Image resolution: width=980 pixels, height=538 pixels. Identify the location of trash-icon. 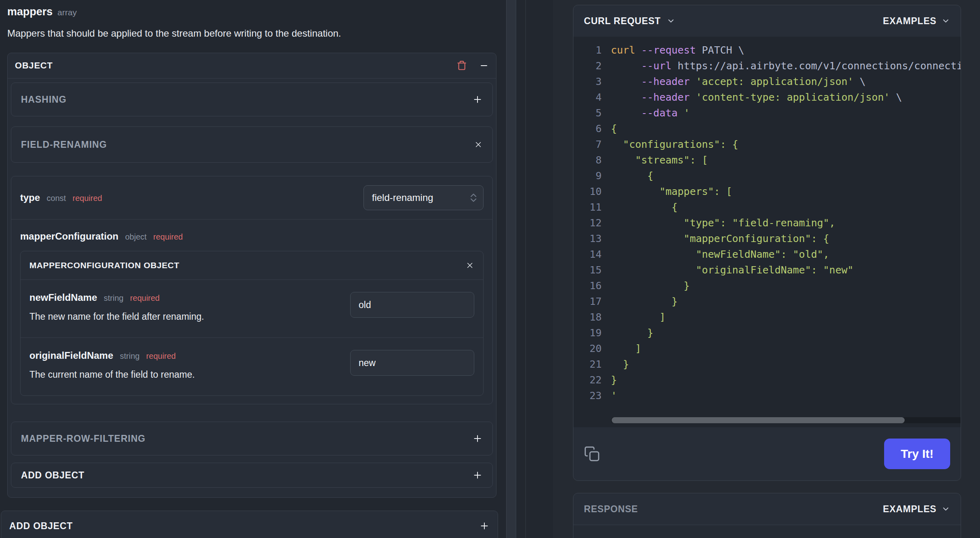
(462, 66).